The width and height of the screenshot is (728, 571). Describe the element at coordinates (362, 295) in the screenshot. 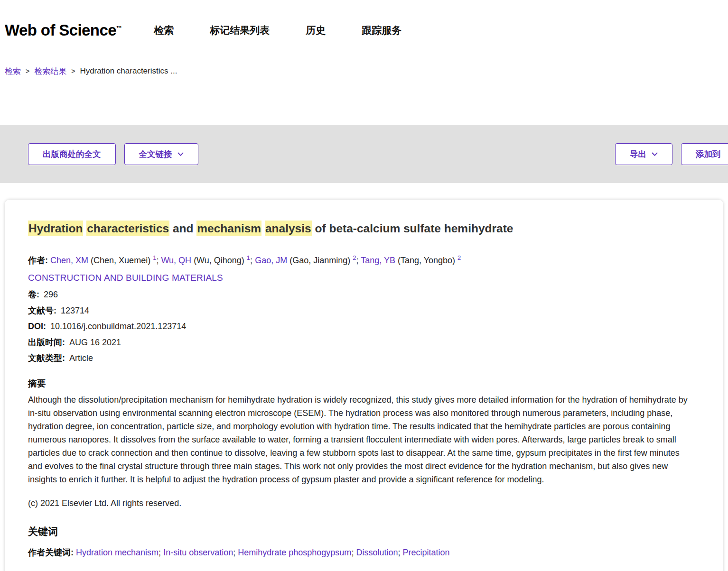

I see `field-volume: 卷:296` at that location.